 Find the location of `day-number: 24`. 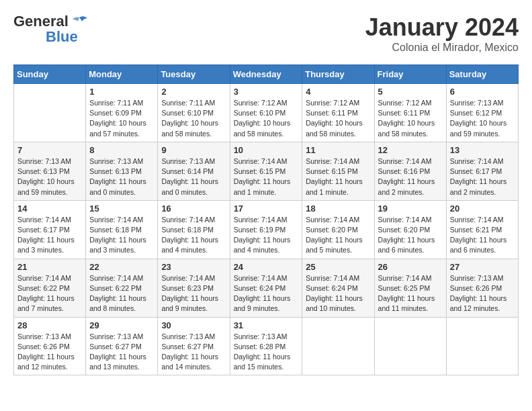

day-number: 24 is located at coordinates (266, 267).